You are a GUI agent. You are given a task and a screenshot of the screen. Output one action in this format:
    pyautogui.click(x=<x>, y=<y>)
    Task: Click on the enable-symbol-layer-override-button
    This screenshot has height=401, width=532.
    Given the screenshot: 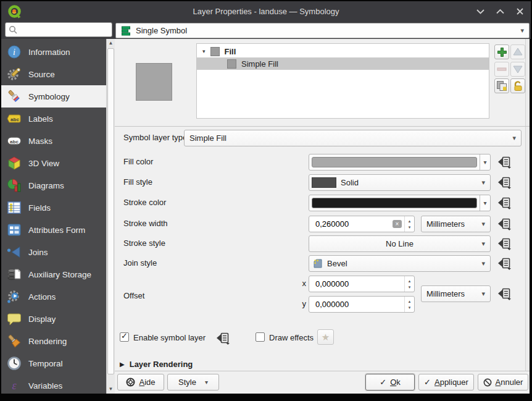 What is the action you would take?
    pyautogui.click(x=223, y=339)
    